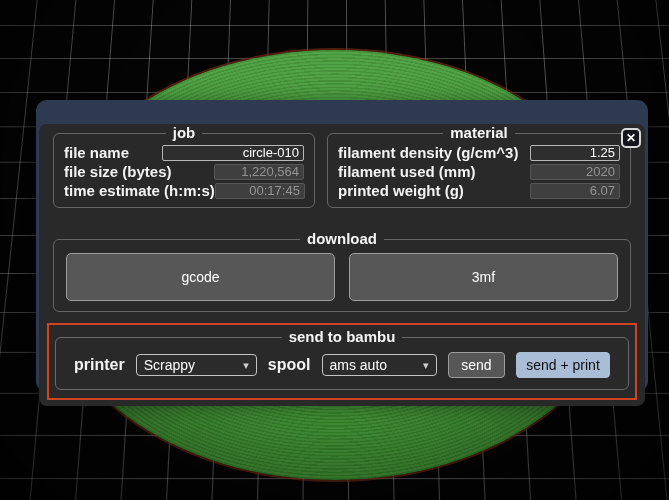 The height and width of the screenshot is (500, 669). Describe the element at coordinates (100, 365) in the screenshot. I see `printer-label: printer` at that location.